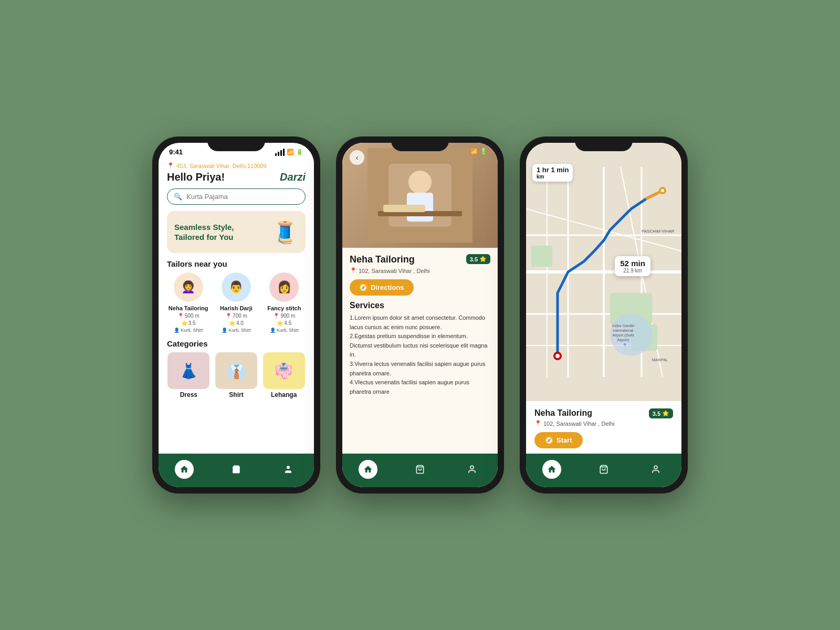  I want to click on tailor-name-2: Fancy stitch, so click(284, 308).